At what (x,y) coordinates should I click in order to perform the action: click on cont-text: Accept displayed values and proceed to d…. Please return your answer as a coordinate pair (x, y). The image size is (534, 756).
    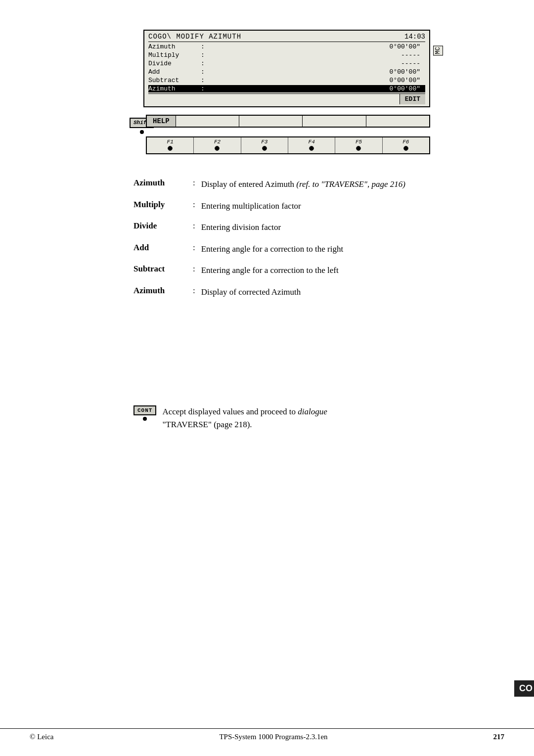
    Looking at the image, I should click on (244, 418).